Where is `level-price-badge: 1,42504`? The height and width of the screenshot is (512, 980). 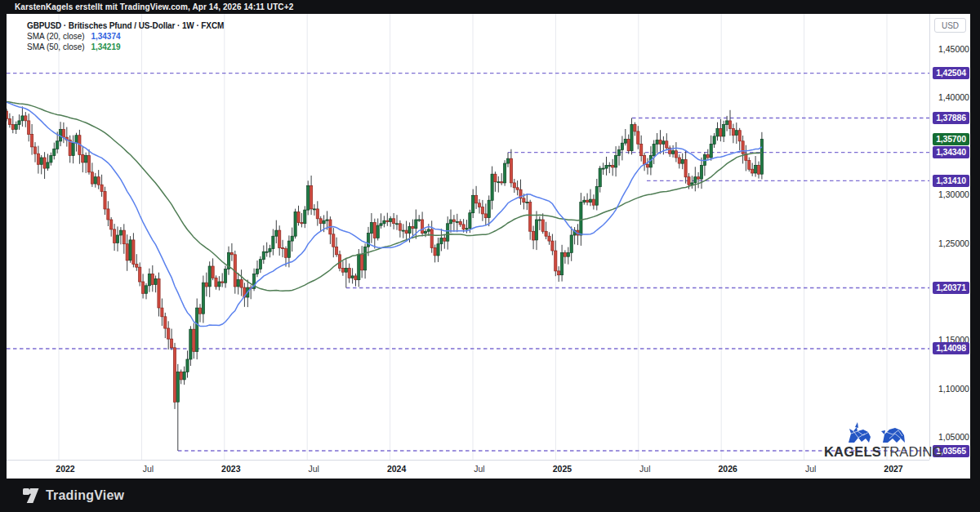
level-price-badge: 1,42504 is located at coordinates (951, 73).